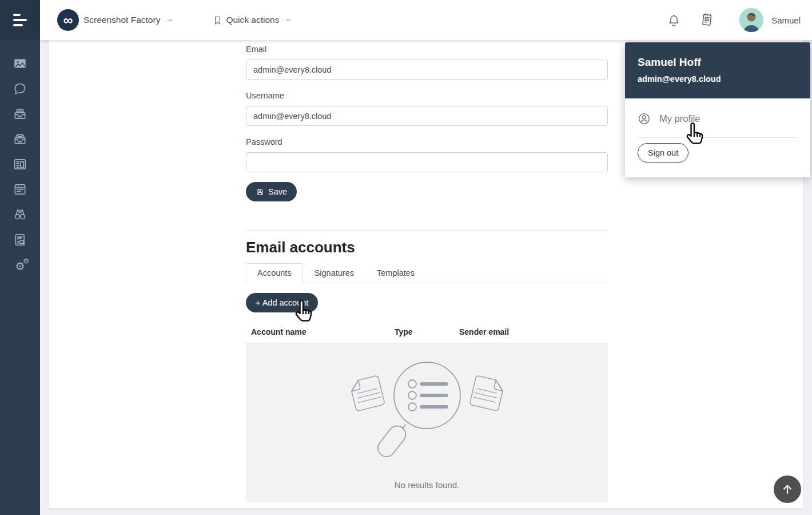  Describe the element at coordinates (680, 119) in the screenshot. I see `my-profile-label: My profile` at that location.